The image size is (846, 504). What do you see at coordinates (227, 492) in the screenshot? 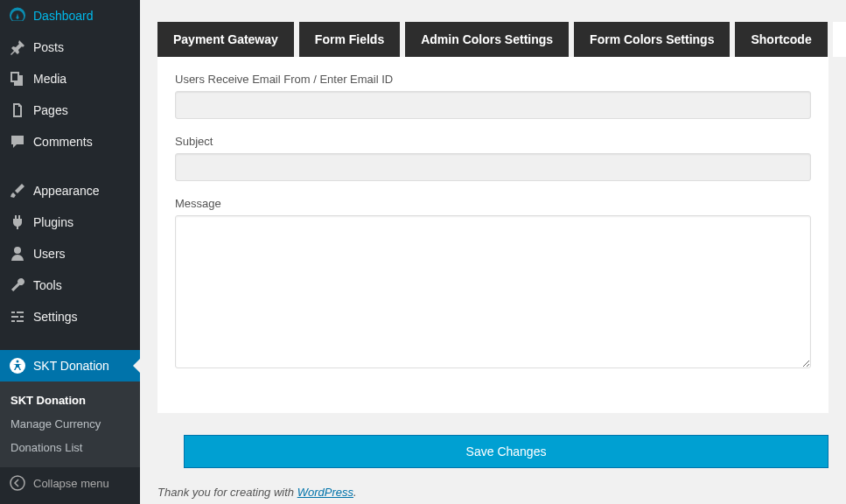
I see `footer-prefix: Thank you for creating with` at bounding box center [227, 492].